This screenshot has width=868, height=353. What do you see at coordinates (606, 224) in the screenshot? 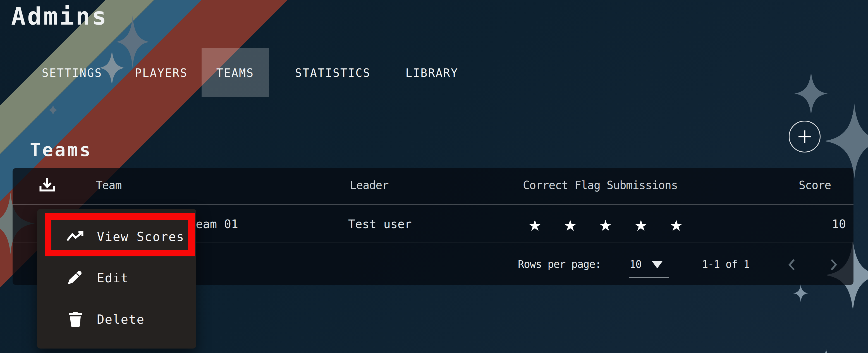
I see `star-rating: ★★★★★` at bounding box center [606, 224].